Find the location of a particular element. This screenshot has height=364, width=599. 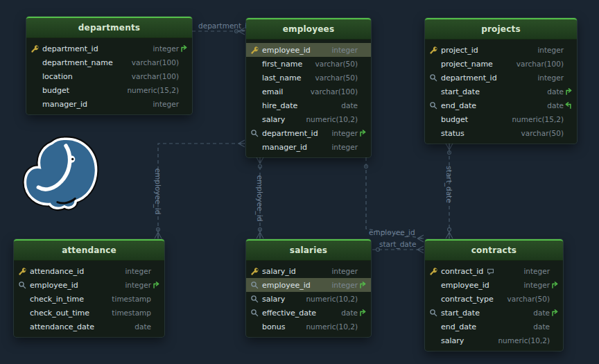

column-name: salary is located at coordinates (273, 300).